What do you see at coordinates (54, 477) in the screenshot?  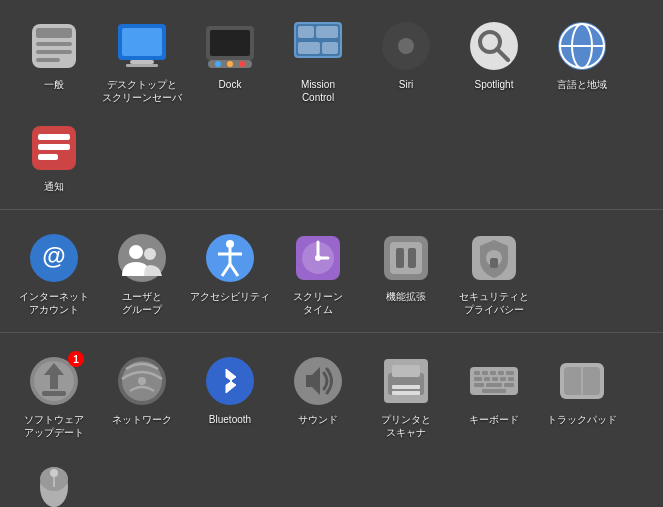 I see `pref-item-mouse: マウス` at bounding box center [54, 477].